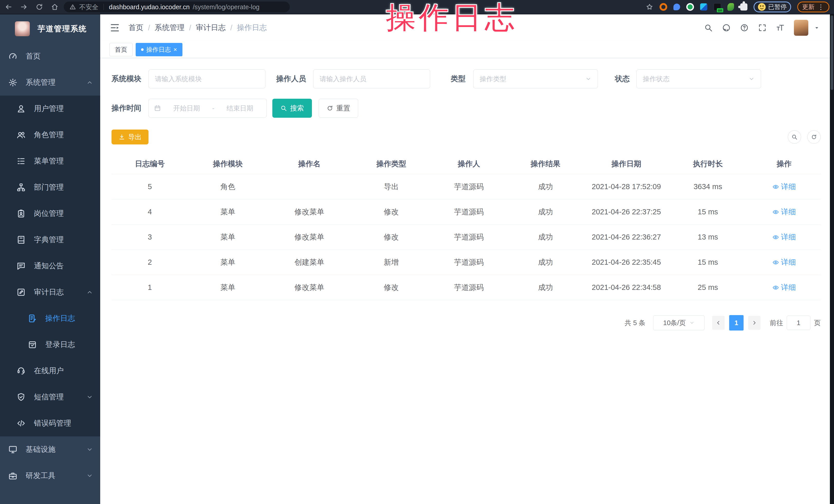 This screenshot has width=834, height=504. I want to click on sidebar-item-infrastructure: 基础设施, so click(50, 450).